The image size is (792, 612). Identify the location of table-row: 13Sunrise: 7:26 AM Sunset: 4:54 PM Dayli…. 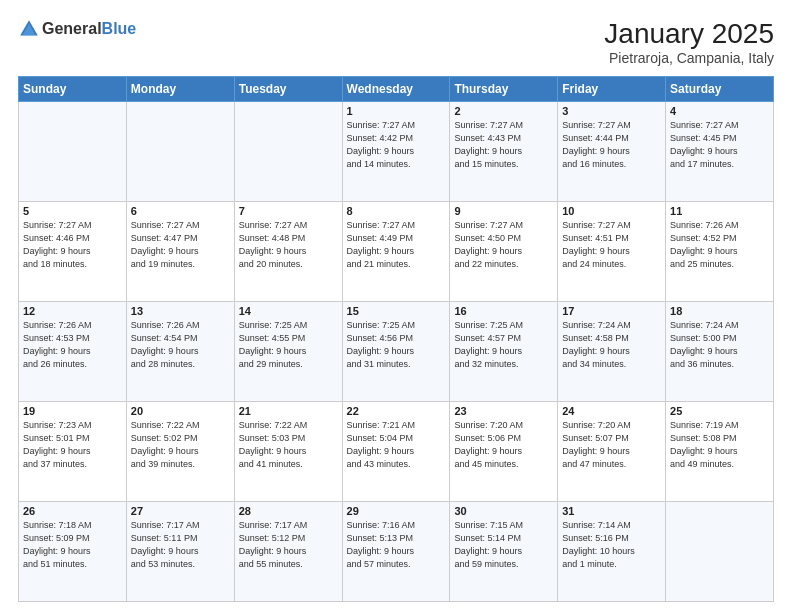
(180, 352).